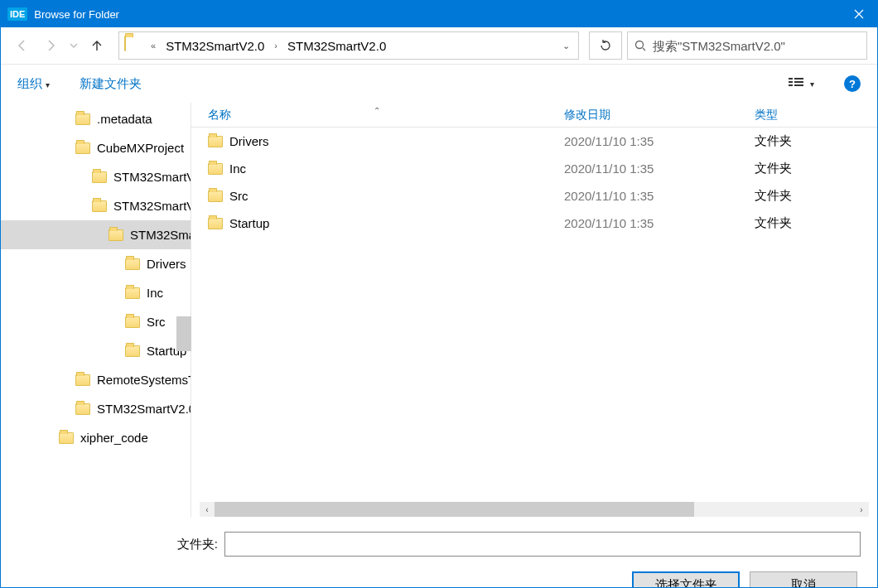 The image size is (878, 588). I want to click on file-row-1: Inc2020/11/10 1:35文件夹, so click(534, 169).